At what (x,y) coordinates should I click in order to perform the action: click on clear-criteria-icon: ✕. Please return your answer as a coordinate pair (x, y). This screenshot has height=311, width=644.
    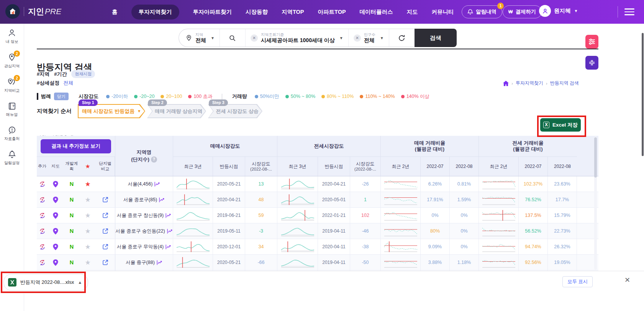
    Looking at the image, I should click on (254, 38).